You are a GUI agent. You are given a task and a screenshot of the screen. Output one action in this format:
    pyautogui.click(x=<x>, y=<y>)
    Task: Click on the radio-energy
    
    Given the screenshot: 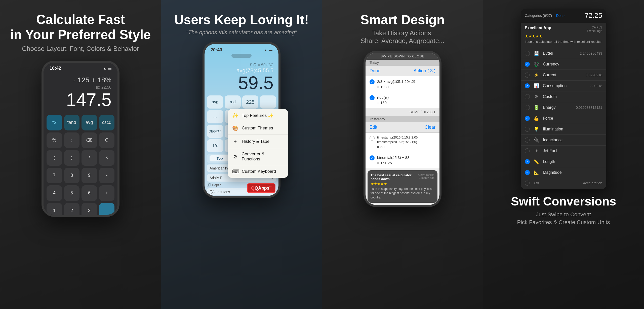 What is the action you would take?
    pyautogui.click(x=527, y=108)
    